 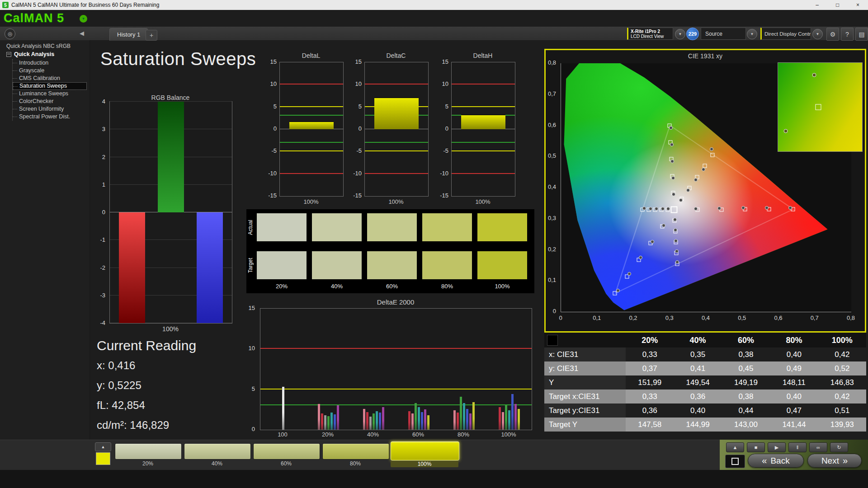 What do you see at coordinates (100, 212) in the screenshot?
I see `rgb-balance-y-axis: -4-3-2-101234` at bounding box center [100, 212].